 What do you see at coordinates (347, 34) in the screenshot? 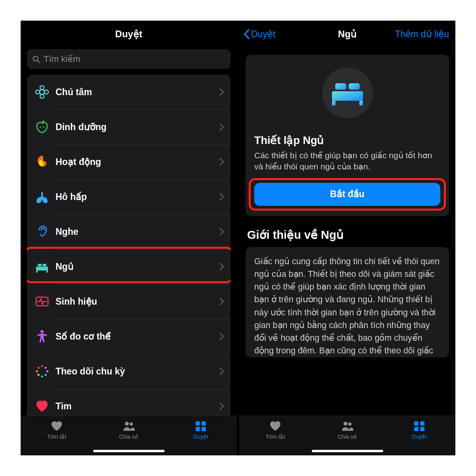
I see `navbar: Duyệt Ngủ Thêm dữ liệu` at bounding box center [347, 34].